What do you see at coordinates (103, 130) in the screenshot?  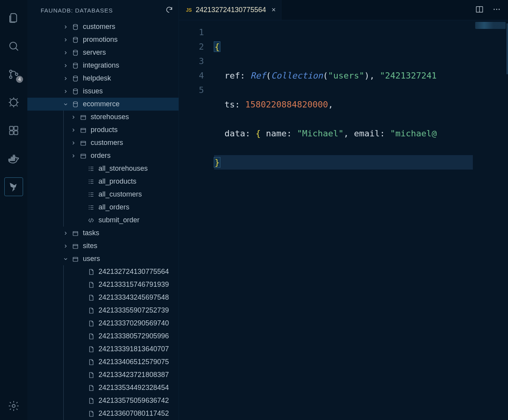 I see `collection-item: products` at bounding box center [103, 130].